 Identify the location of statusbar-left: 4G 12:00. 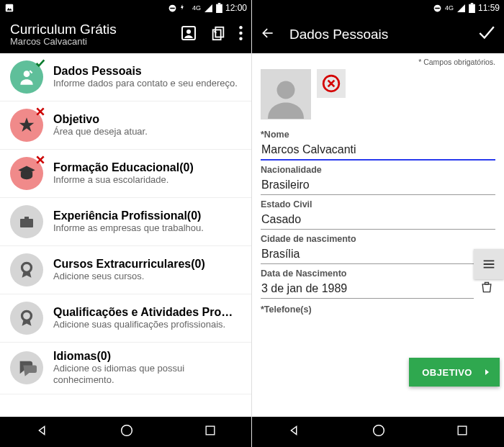
(125, 8).